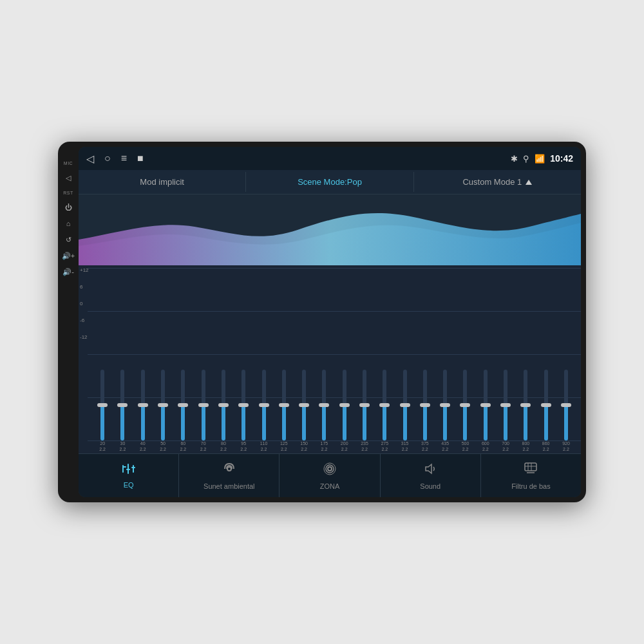 This screenshot has height=644, width=644. What do you see at coordinates (526, 405) in the screenshot?
I see `slider-col-800hz` at bounding box center [526, 405].